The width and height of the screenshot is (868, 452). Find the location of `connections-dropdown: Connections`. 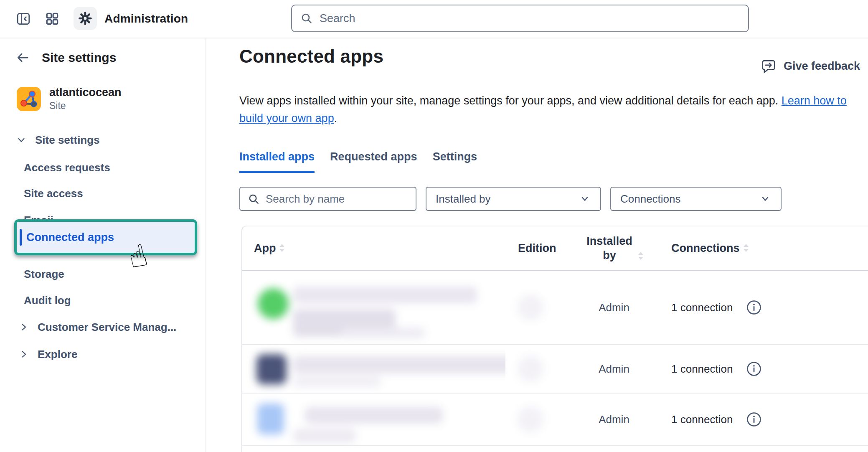

connections-dropdown: Connections is located at coordinates (696, 199).